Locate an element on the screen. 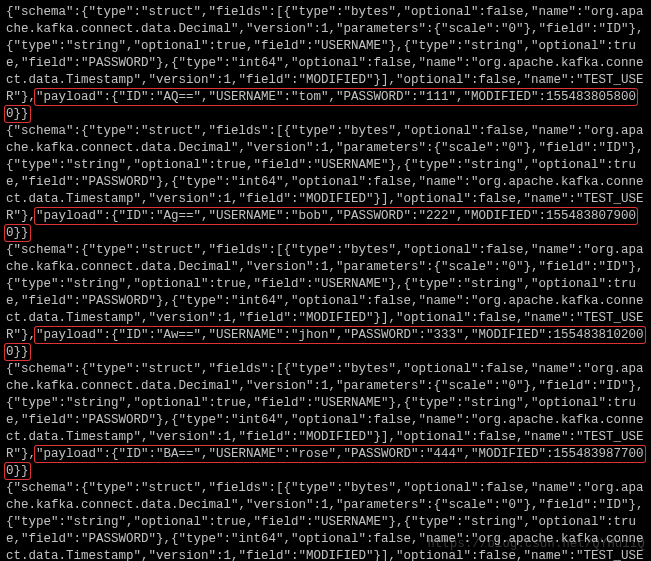  record-2-payload-highlight: "payload":{"ID":"Aw==","USERNAME":"jhon"… is located at coordinates (325, 344).